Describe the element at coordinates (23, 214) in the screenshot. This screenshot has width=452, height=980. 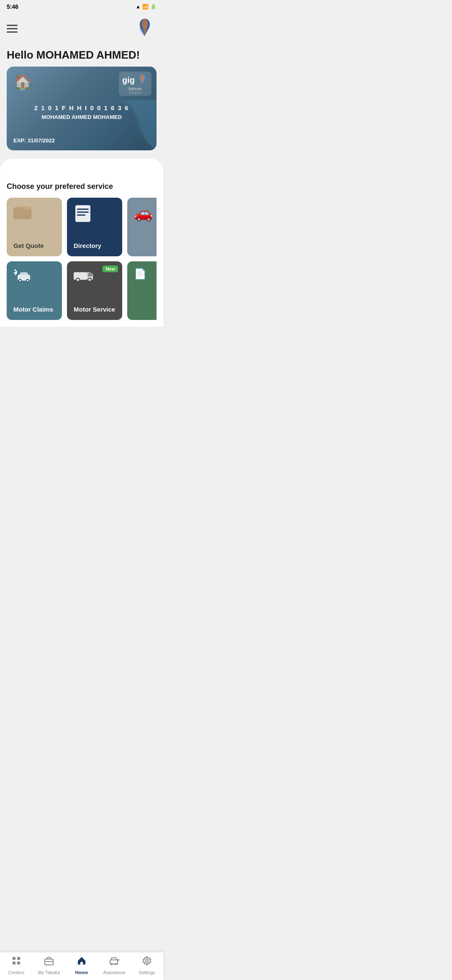
I see `folder-icon` at that location.